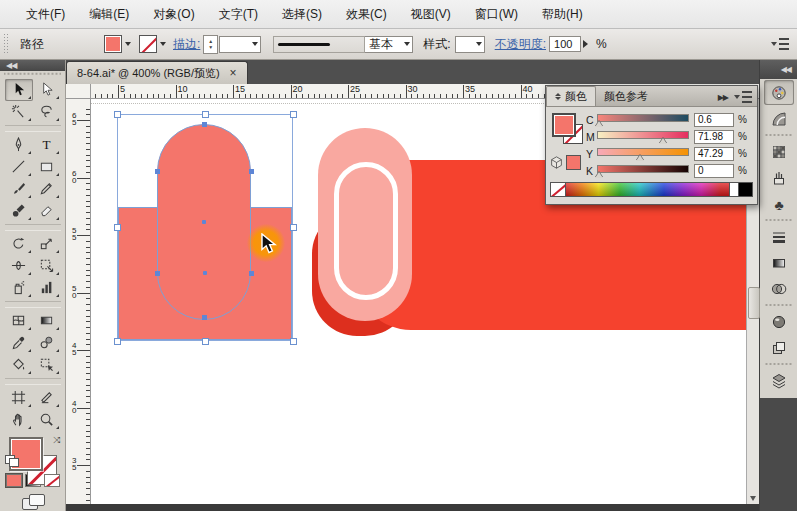 The height and width of the screenshot is (511, 797). What do you see at coordinates (779, 118) in the screenshot?
I see `color-guide-panel-icon` at bounding box center [779, 118].